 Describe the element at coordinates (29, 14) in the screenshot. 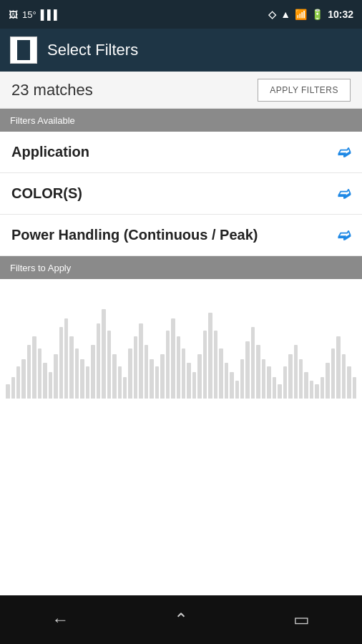

I see `temp-display: 15°` at that location.